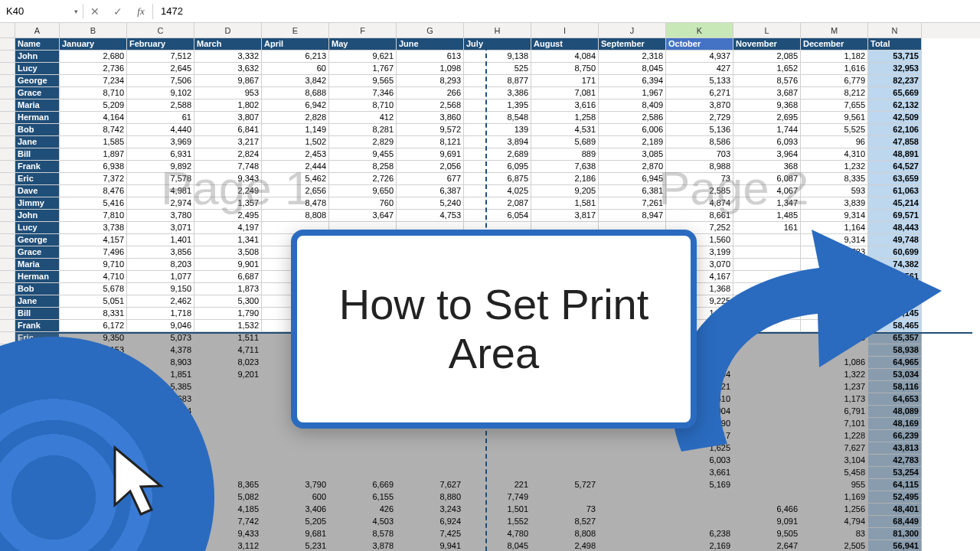 The height and width of the screenshot is (551, 980). I want to click on data-cell: 9,102, so click(161, 93).